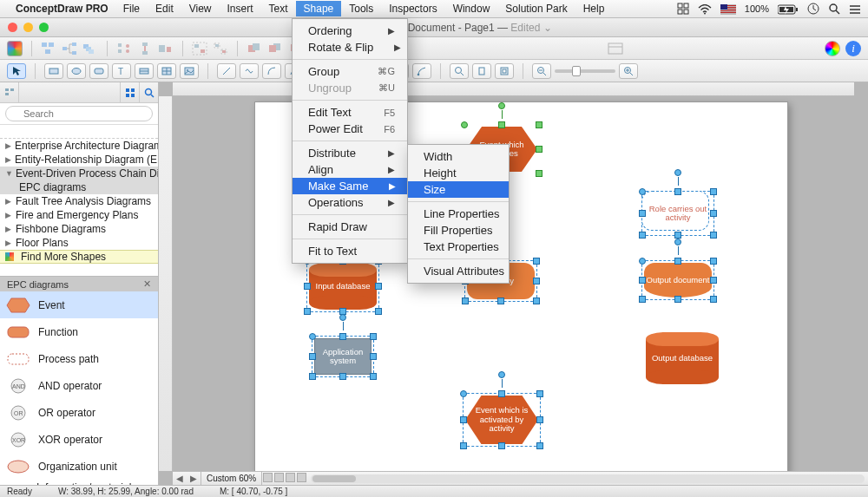  Describe the element at coordinates (79, 359) in the screenshot. I see `shape-item-processpath: Process path` at that location.